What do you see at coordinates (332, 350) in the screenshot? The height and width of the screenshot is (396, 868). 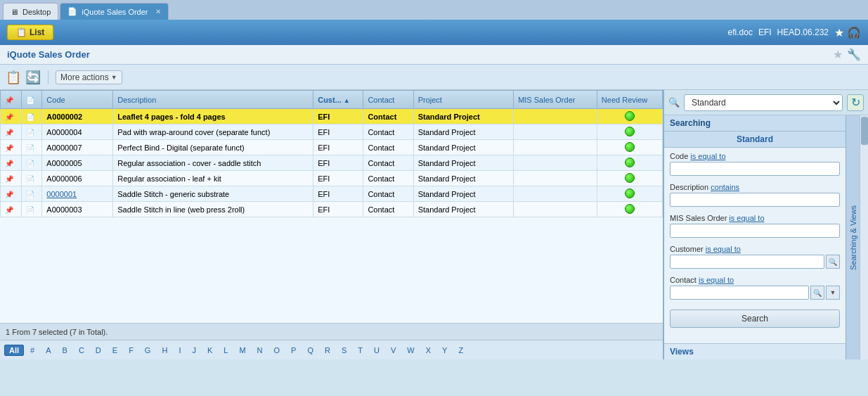 I see `pagination-bar: All#ABCDEFGHIJKLMNOPQRSTUVWXYZ` at bounding box center [332, 350].